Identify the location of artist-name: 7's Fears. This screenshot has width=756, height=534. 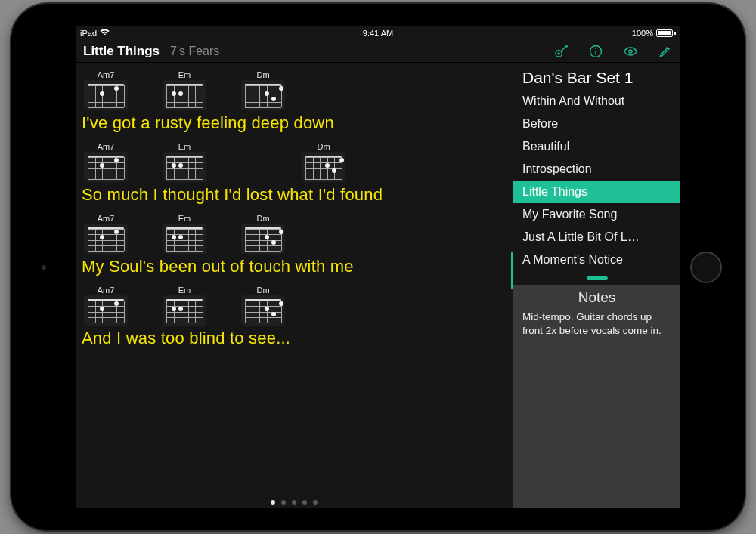
(195, 51).